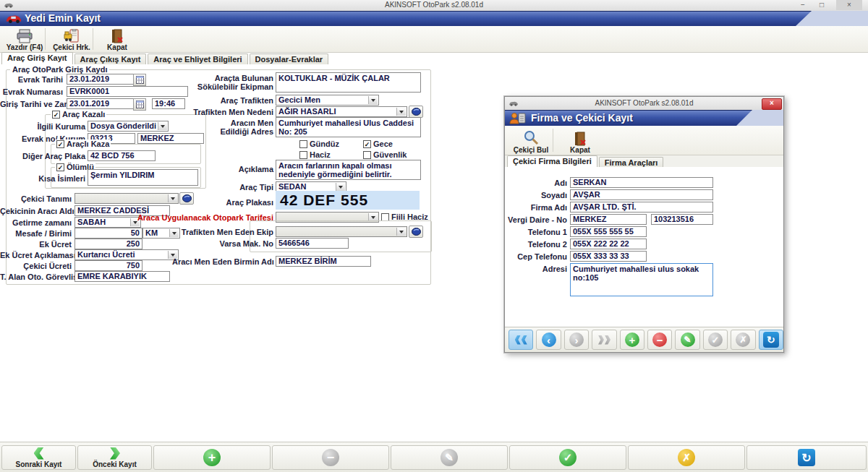 The width and height of the screenshot is (868, 472). What do you see at coordinates (385, 155) in the screenshot?
I see `guvenlik-checkbox: Güvenlik` at bounding box center [385, 155].